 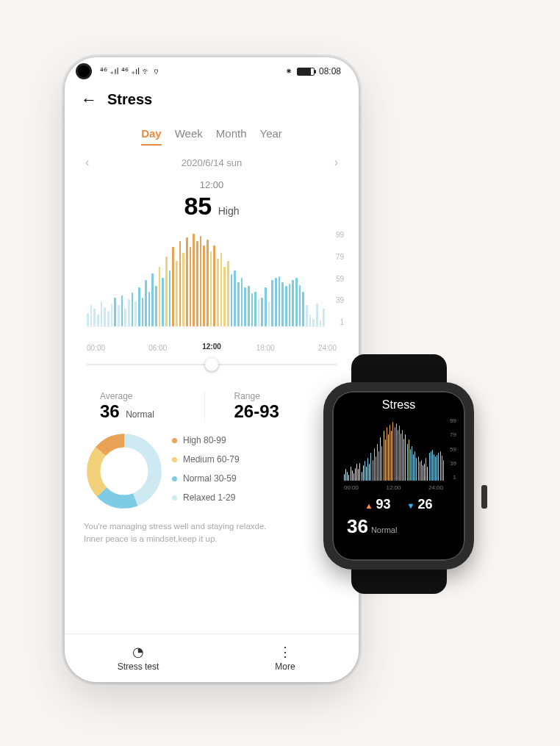 What do you see at coordinates (285, 659) in the screenshot?
I see `more-button: ⋮ More` at bounding box center [285, 659].